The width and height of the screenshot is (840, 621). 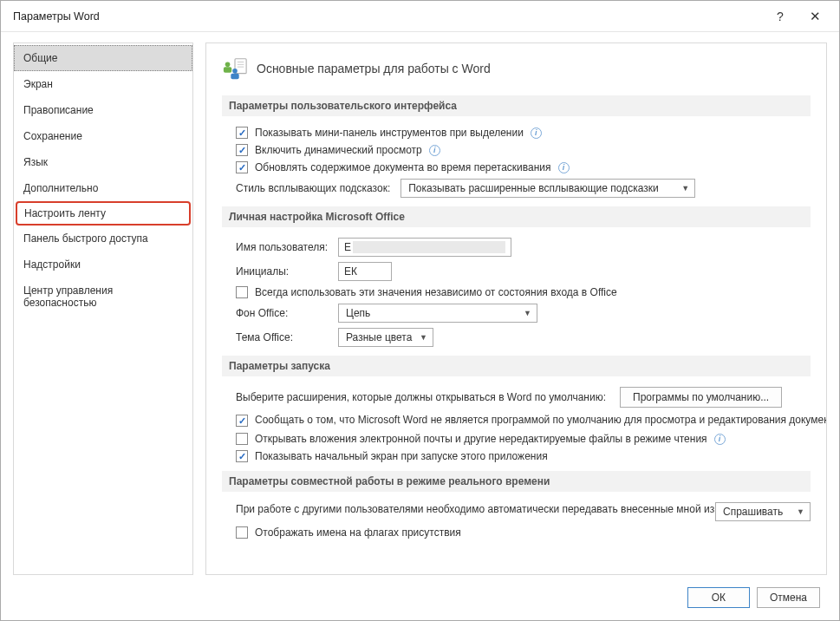 I want to click on initials-input: ЕК, so click(x=365, y=271).